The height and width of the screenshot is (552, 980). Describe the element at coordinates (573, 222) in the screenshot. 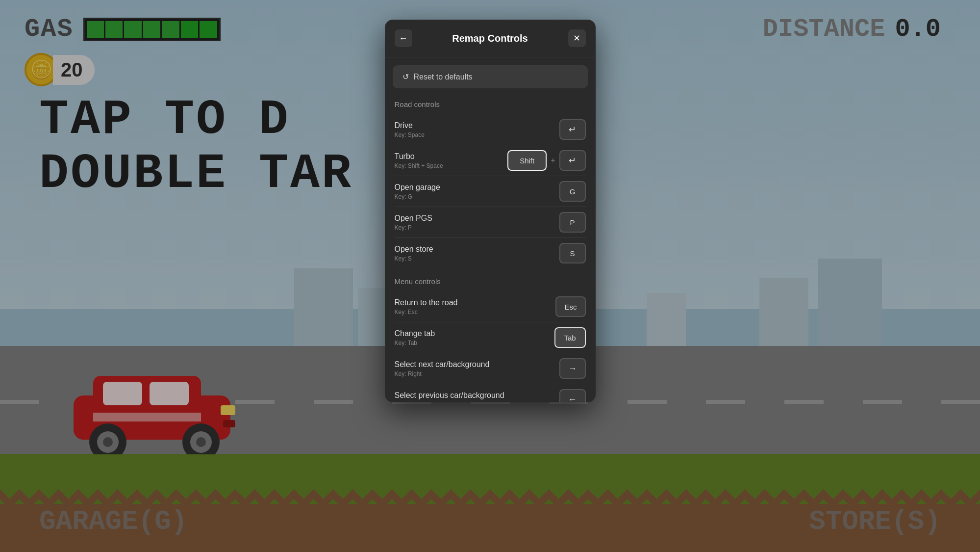

I see `pgs-key-button: P` at that location.